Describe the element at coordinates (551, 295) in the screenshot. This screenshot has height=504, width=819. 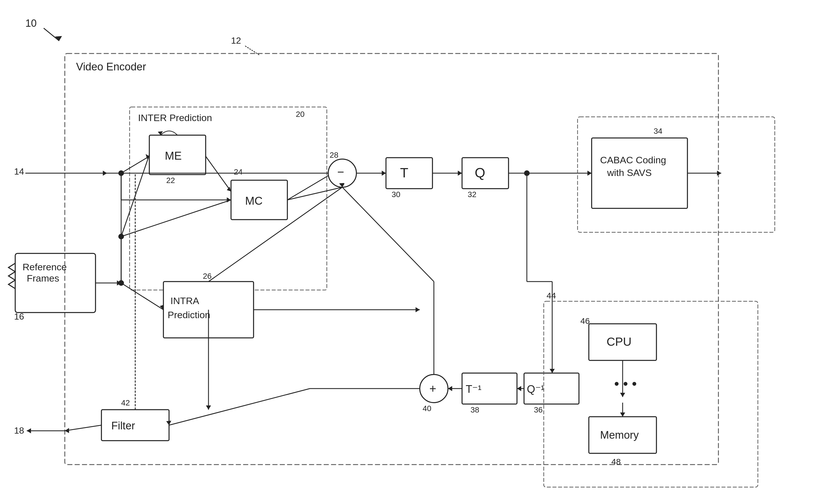
I see `label-44: 44` at that location.